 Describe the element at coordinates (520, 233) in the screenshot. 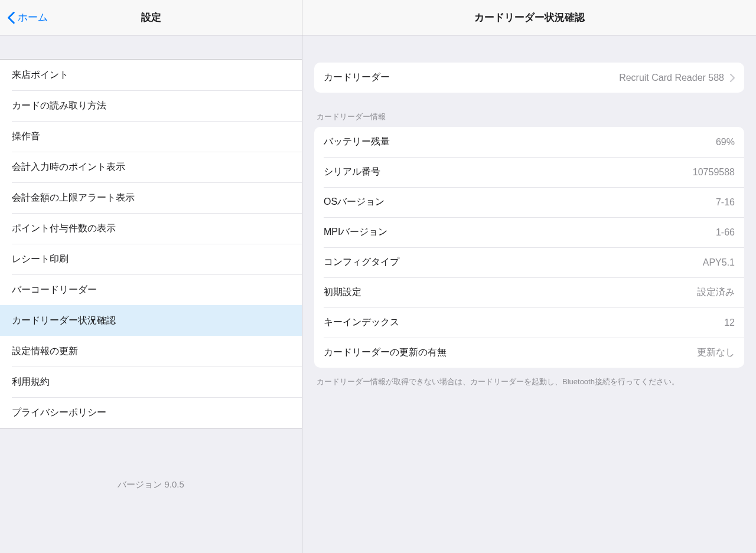

I see `info-label: MPIバージョン` at that location.